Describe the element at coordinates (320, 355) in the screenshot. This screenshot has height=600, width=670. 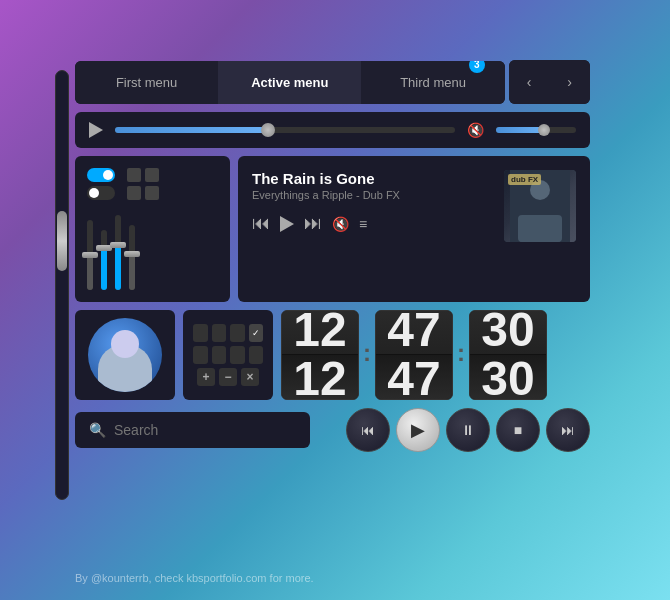
I see `flip-hours: 12 12` at that location.